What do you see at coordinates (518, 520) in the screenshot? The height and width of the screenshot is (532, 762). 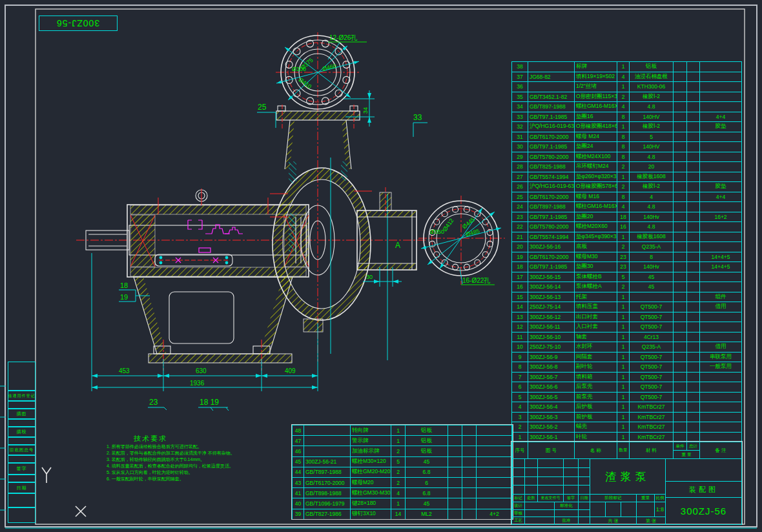 I see `tb-process: 工艺` at bounding box center [518, 520].